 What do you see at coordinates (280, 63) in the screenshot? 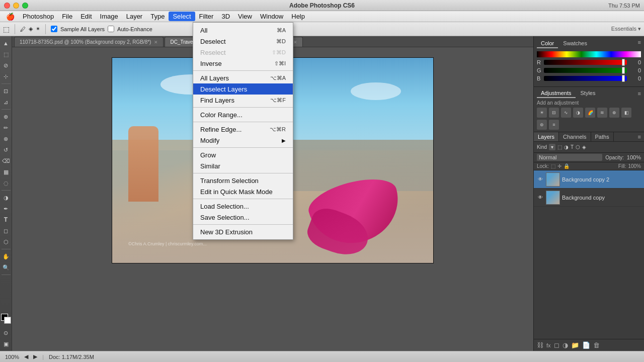
I see `menu-entry-inverse-shortcut: ⇧⌘I` at bounding box center [280, 63].